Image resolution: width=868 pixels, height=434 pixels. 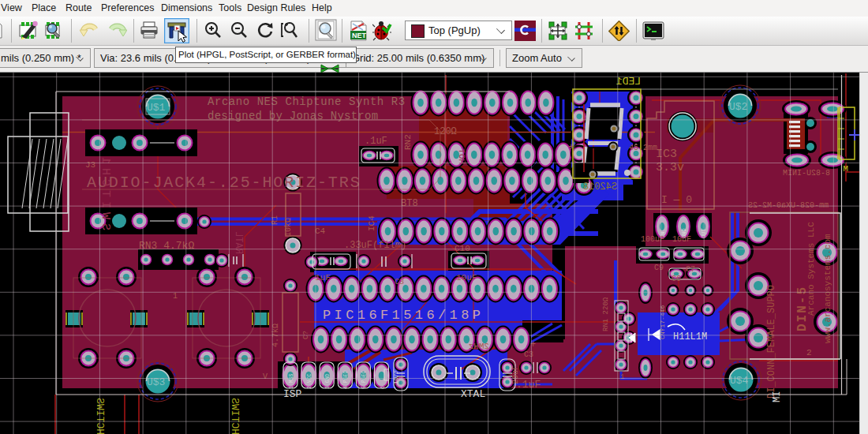 I want to click on svg-text: C7, so click(x=690, y=270).